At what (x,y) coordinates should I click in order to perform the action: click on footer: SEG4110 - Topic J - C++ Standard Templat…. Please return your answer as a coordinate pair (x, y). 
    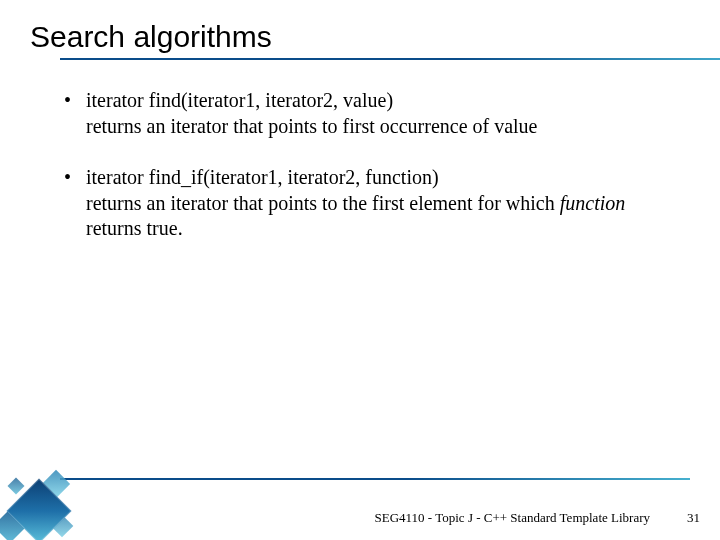
    Looking at the image, I should click on (360, 509).